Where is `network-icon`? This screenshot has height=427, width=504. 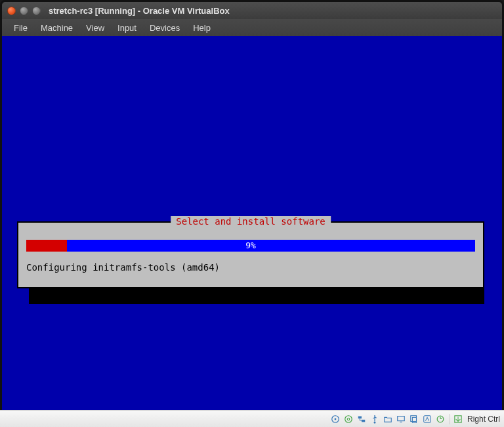 network-icon is located at coordinates (362, 419).